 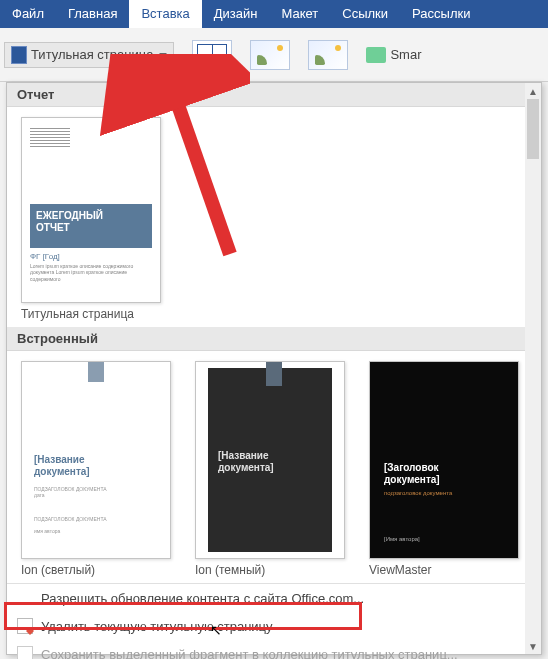 I want to click on globe-icon, so click(x=25, y=598).